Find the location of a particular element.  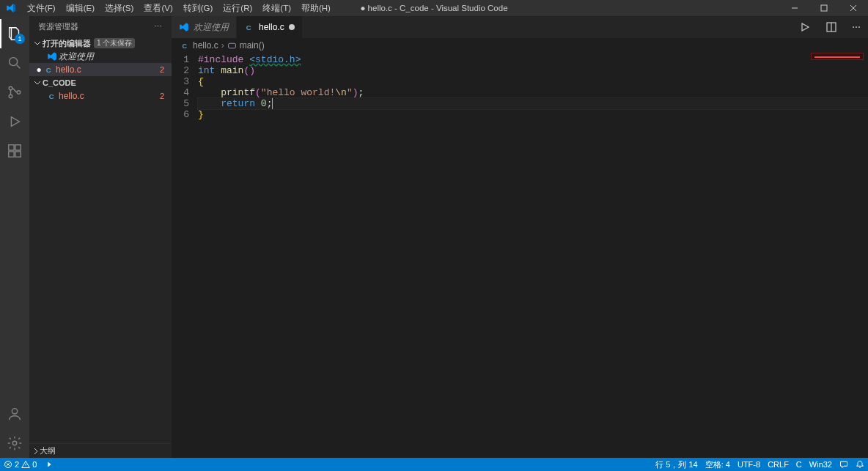

open-editor-label: 欢迎使用 is located at coordinates (115, 57).